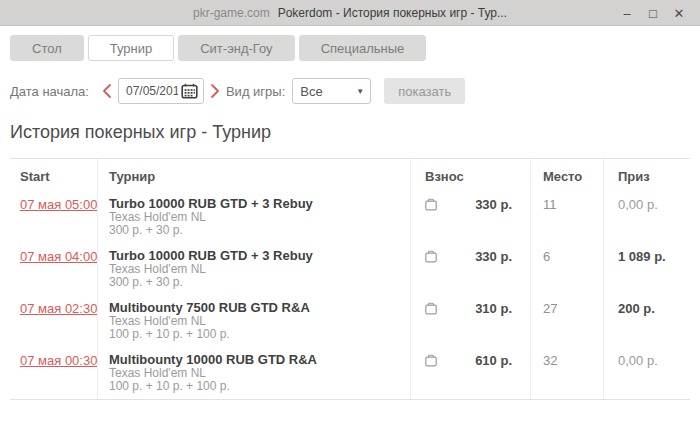 The height and width of the screenshot is (435, 700). Describe the element at coordinates (350, 44) in the screenshot. I see `tab-bar: Стол Турнир Сит-энд-Гоу Специальные` at that location.